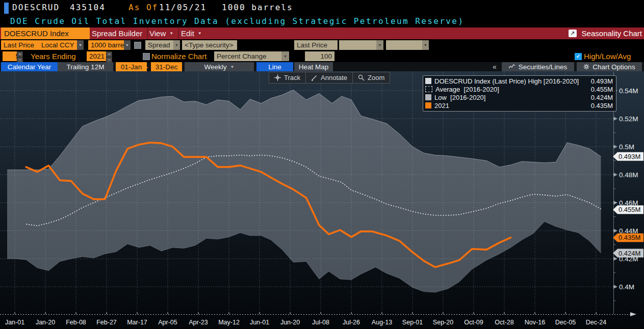 Image resolution: width=644 pixels, height=329 pixels. What do you see at coordinates (314, 78) in the screenshot?
I see `annotate-pencil-icon` at bounding box center [314, 78].